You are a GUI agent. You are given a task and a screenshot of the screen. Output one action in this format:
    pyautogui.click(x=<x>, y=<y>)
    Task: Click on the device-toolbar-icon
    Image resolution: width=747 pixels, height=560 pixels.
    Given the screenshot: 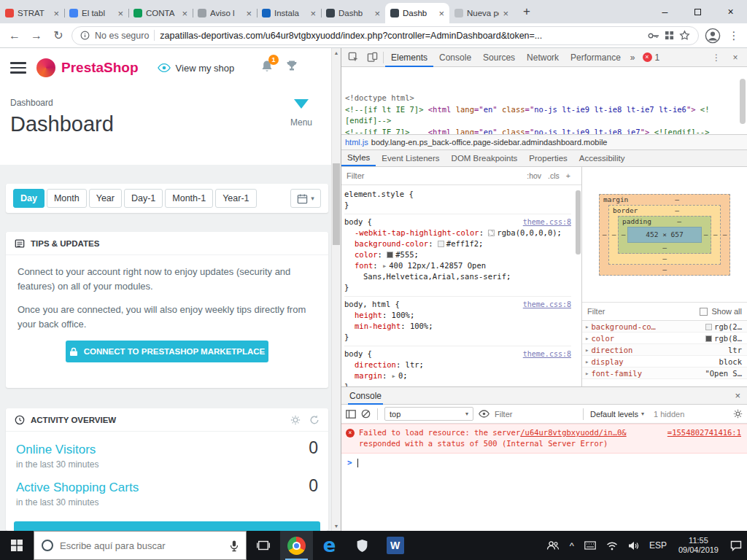 What is the action you would take?
    pyautogui.click(x=372, y=58)
    